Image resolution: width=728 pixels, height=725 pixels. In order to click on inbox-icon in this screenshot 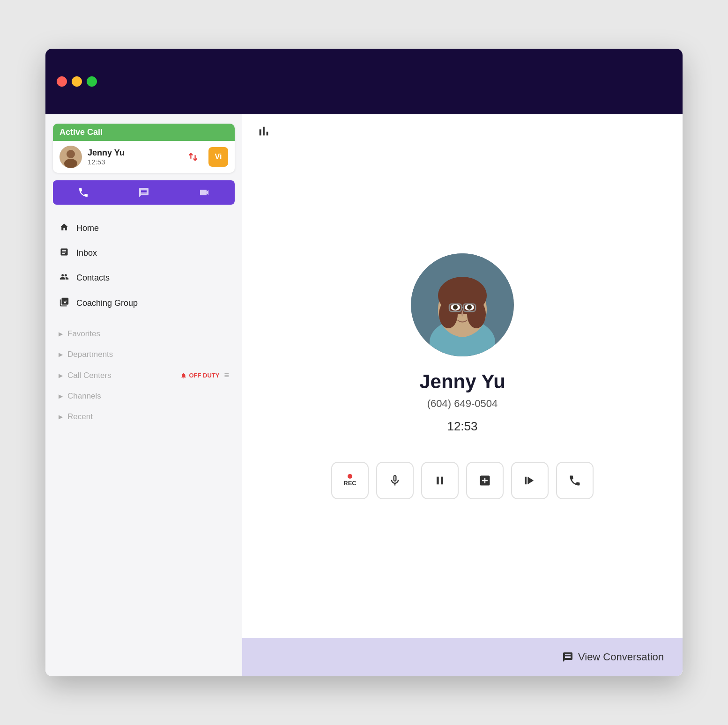, I will do `click(64, 253)`.